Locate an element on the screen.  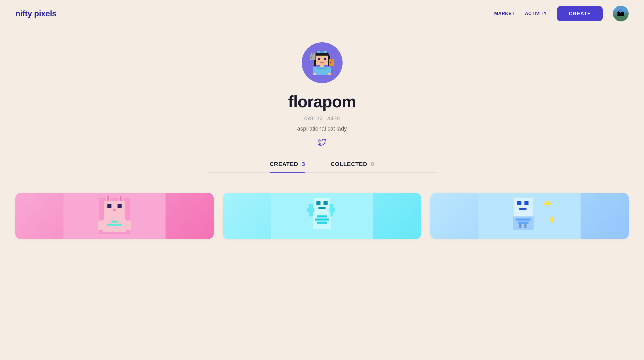
activity-nav-link: ACTIVITY is located at coordinates (536, 14).